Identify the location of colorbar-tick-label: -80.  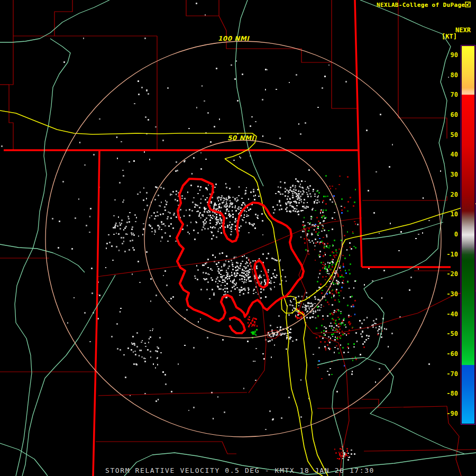
(450, 393).